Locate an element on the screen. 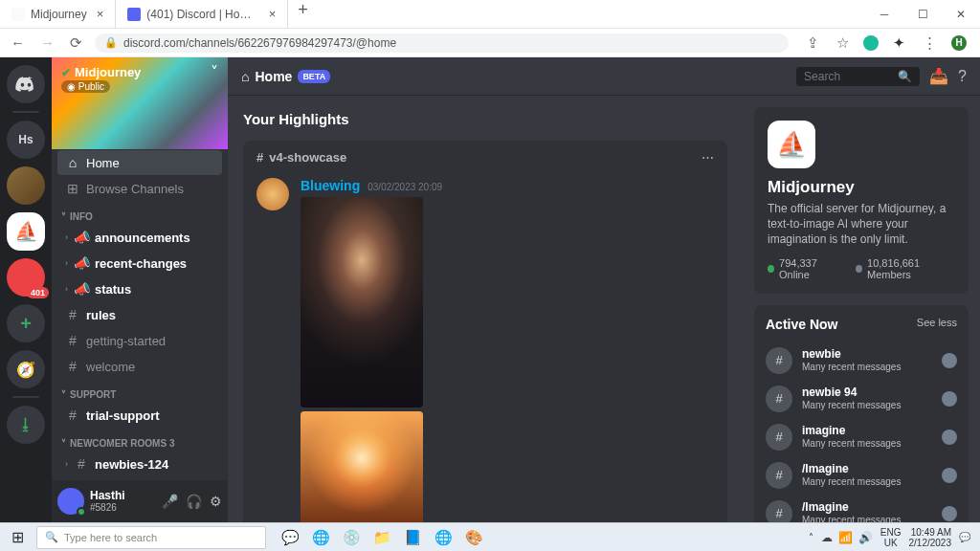 The height and width of the screenshot is (551, 980). explore-button: 🧭 is located at coordinates (26, 369).